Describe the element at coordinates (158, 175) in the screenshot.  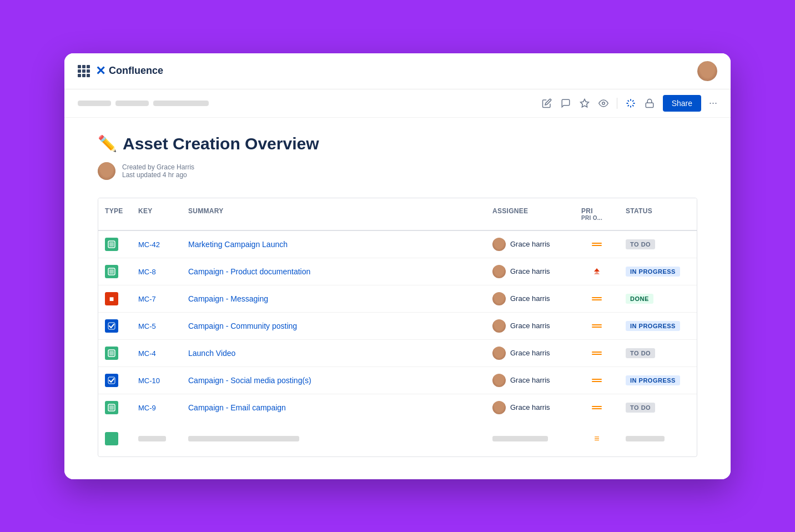
I see `last-updated: Last updated 4 hr ago` at that location.